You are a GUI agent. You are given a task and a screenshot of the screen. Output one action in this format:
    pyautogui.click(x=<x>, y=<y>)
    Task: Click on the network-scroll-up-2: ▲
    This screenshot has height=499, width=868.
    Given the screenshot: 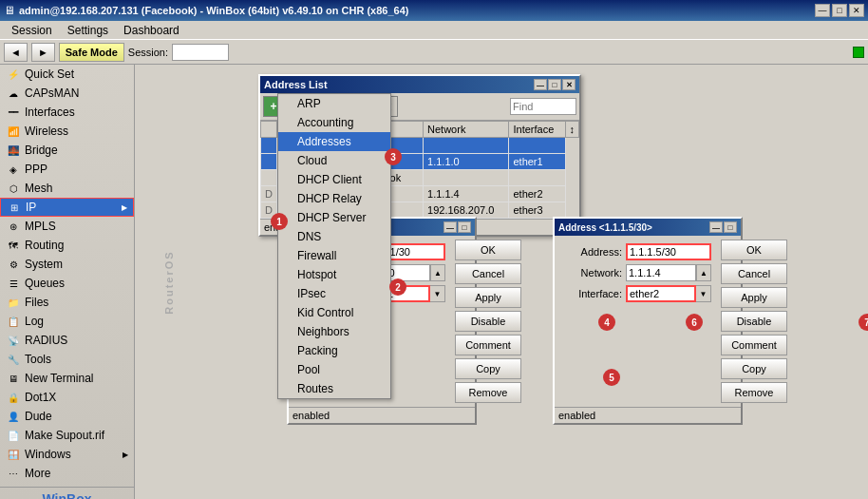 What is the action you would take?
    pyautogui.click(x=704, y=273)
    